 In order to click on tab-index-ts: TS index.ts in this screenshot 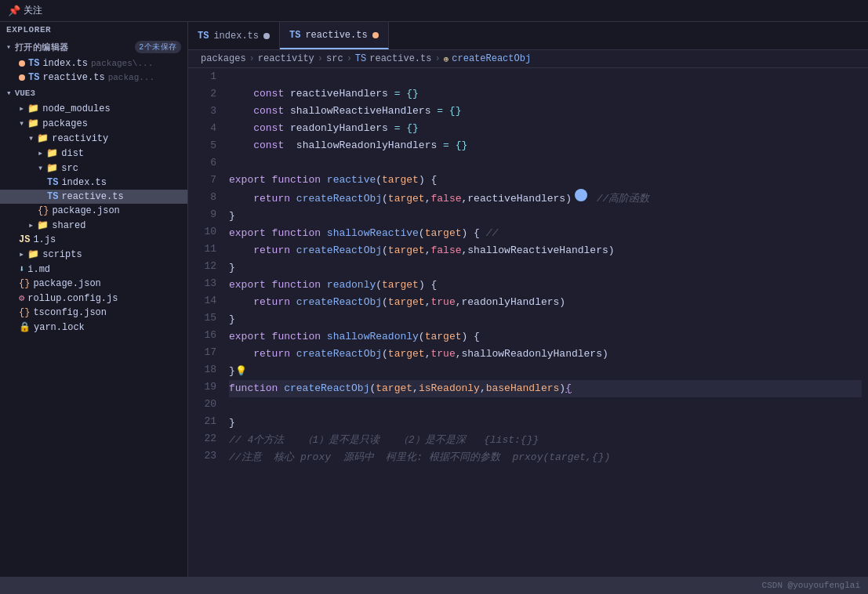, I will do `click(234, 36)`.